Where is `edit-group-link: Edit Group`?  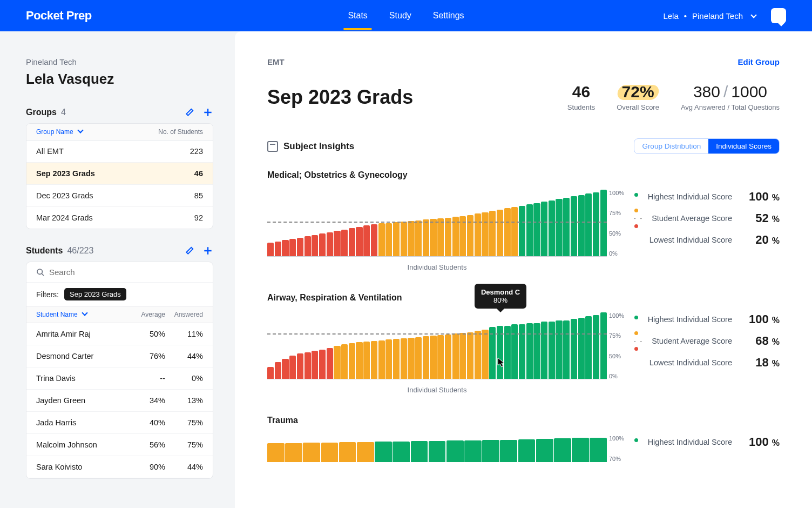 edit-group-link: Edit Group is located at coordinates (759, 62).